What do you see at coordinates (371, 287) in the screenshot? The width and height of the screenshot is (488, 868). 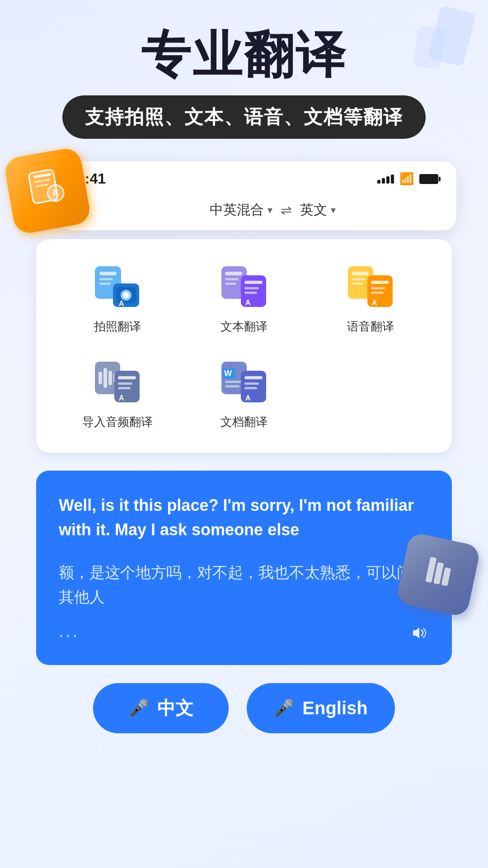 I see `voice-translate-icon: A` at bounding box center [371, 287].